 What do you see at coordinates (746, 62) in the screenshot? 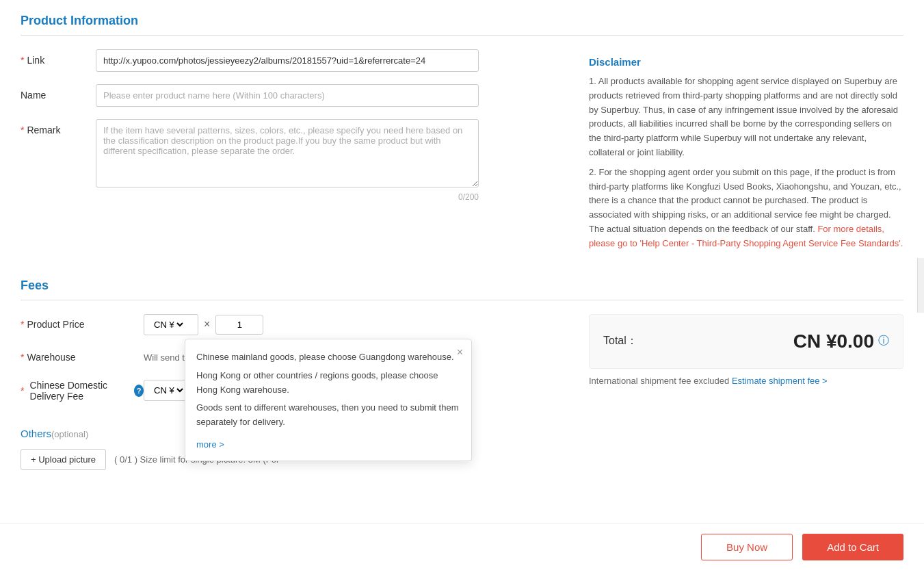
I see `disclaimer-title: Disclaimer` at bounding box center [746, 62].